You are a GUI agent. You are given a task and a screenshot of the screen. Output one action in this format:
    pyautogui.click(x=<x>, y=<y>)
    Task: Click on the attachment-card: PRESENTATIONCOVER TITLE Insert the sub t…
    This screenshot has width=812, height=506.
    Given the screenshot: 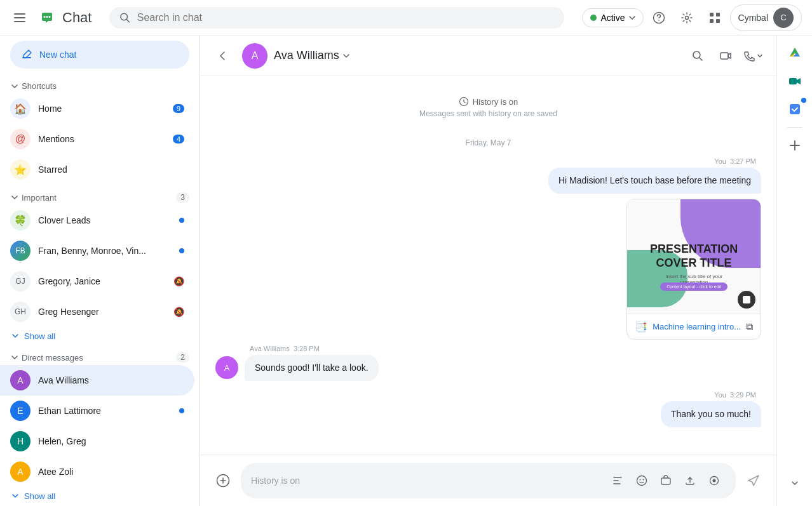 What is the action you would take?
    pyautogui.click(x=694, y=269)
    